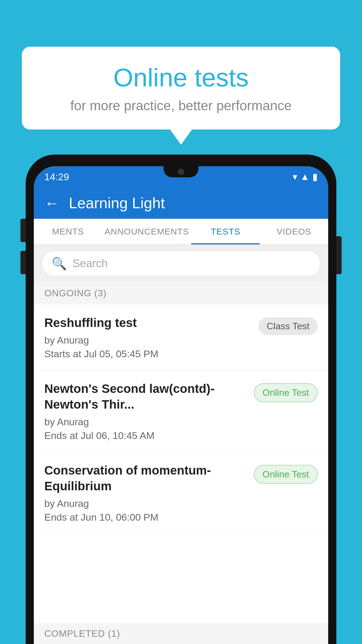 The image size is (362, 644). I want to click on search-placeholder: Search, so click(90, 264).